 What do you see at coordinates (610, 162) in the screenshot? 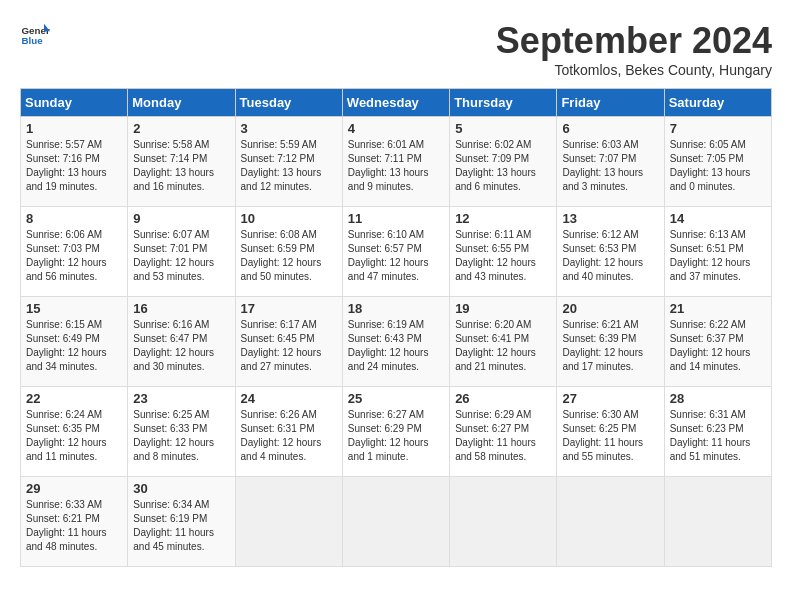
I see `calendar-cell: 6 Sunrise: 6:03 AMSunset: 7:07 PMDayligh…` at bounding box center [610, 162].